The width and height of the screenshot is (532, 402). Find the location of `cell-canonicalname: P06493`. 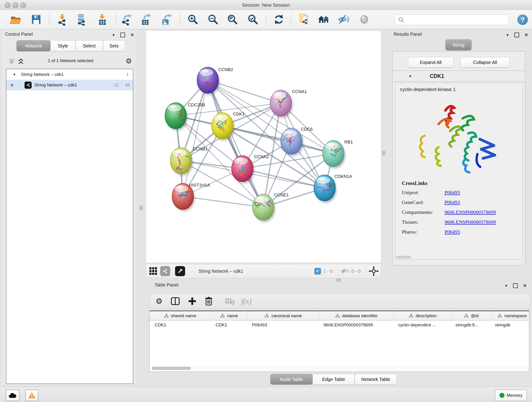

cell-canonicalname: P06493 is located at coordinates (283, 325).